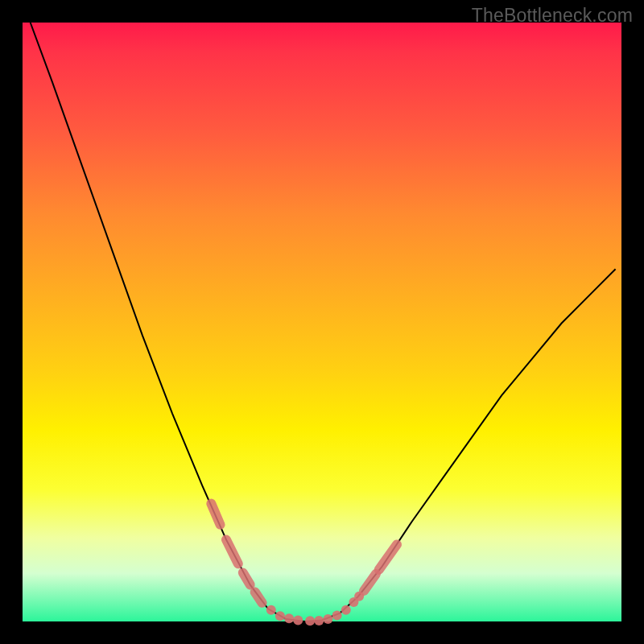 Image resolution: width=644 pixels, height=644 pixels. I want to click on marker-dots, so click(316, 609).